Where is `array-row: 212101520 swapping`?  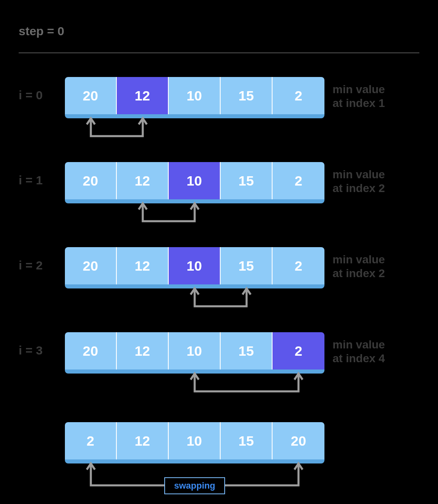 array-row: 212101520 swapping is located at coordinates (219, 441).